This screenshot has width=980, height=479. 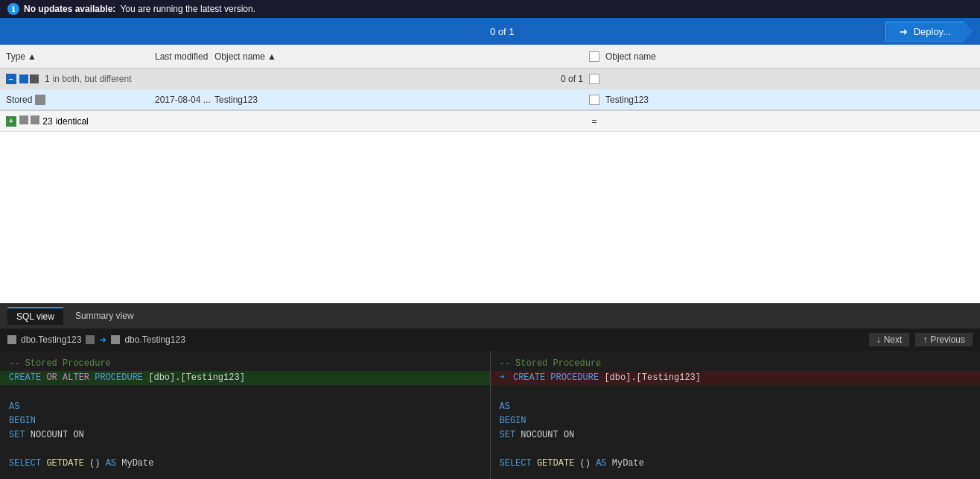 I want to click on section-checkbox, so click(x=594, y=79).